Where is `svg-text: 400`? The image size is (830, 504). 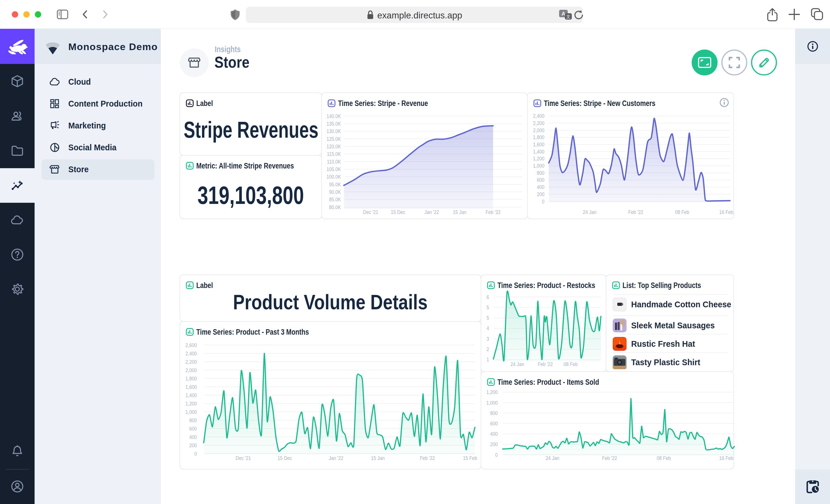 svg-text: 400 is located at coordinates (494, 434).